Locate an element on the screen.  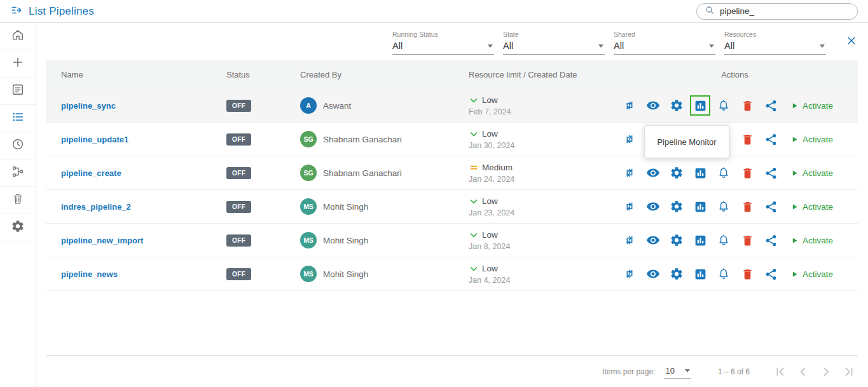
page-title: List Pipelines is located at coordinates (61, 11).